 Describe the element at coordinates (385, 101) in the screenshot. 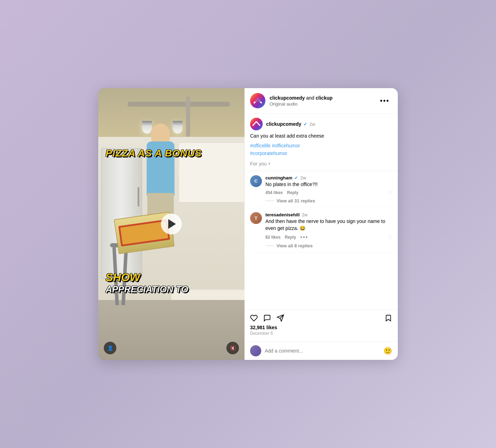

I see `more-options-button: •••` at that location.